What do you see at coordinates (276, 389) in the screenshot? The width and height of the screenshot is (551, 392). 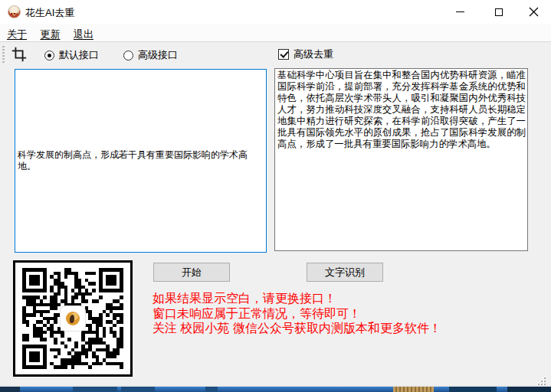 I see `taskbar-sliver` at bounding box center [276, 389].